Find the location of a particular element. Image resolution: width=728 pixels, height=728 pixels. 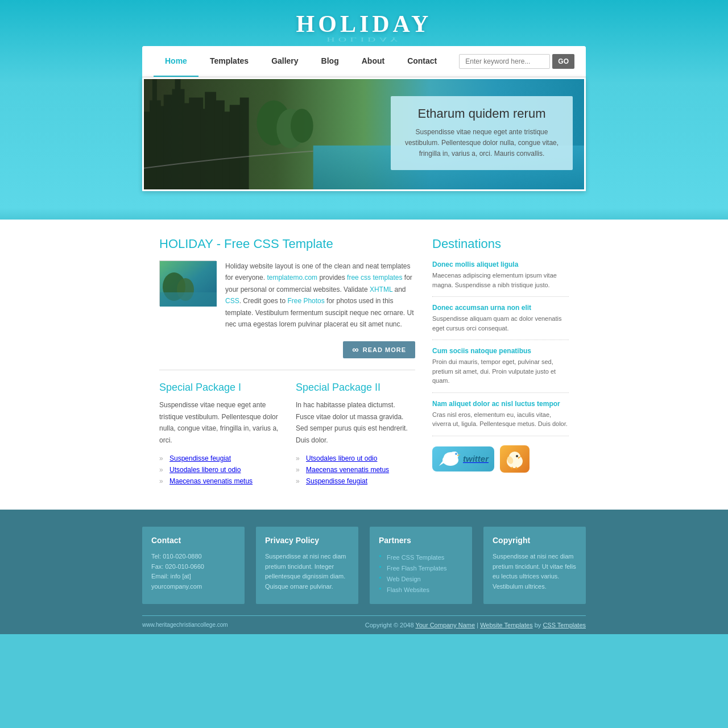

destination-1: Donec mollis aliquet ligula Maecenas adi… is located at coordinates (500, 279).